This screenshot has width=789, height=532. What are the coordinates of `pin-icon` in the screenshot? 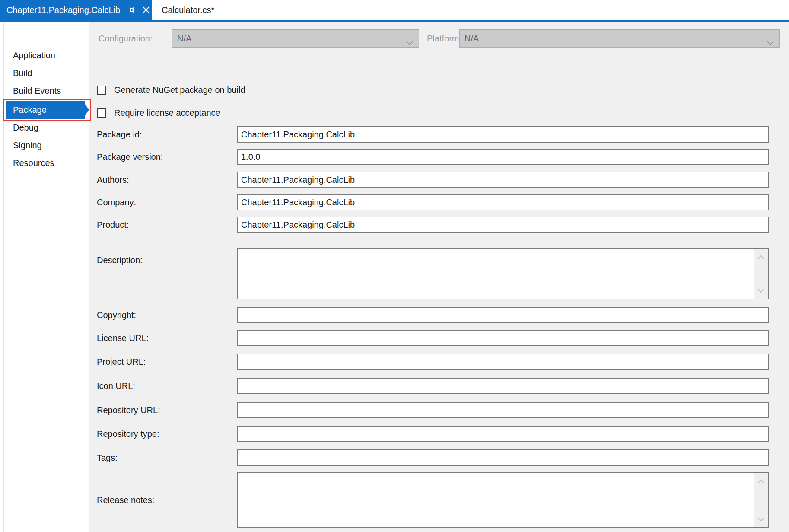 It's located at (132, 10).